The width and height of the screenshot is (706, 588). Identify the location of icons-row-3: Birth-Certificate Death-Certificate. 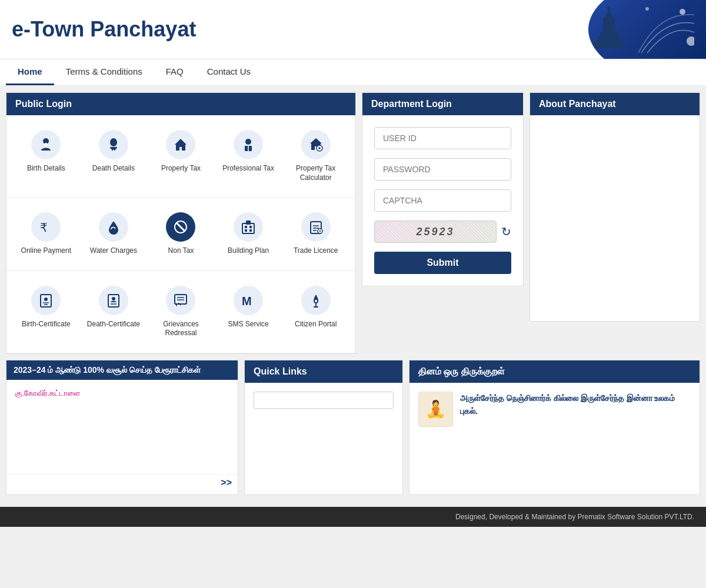
(181, 312).